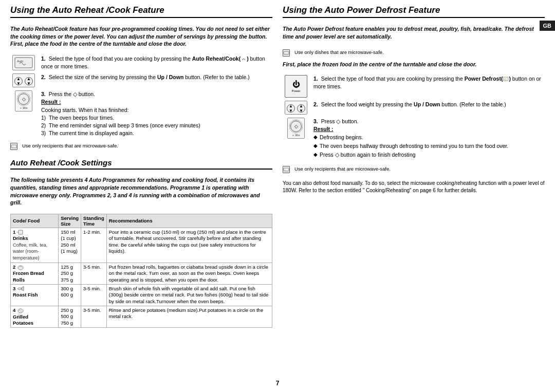 This screenshot has width=555, height=392. Describe the element at coordinates (94, 273) in the screenshot. I see `time-cell-2: 3-5 min.` at that location.